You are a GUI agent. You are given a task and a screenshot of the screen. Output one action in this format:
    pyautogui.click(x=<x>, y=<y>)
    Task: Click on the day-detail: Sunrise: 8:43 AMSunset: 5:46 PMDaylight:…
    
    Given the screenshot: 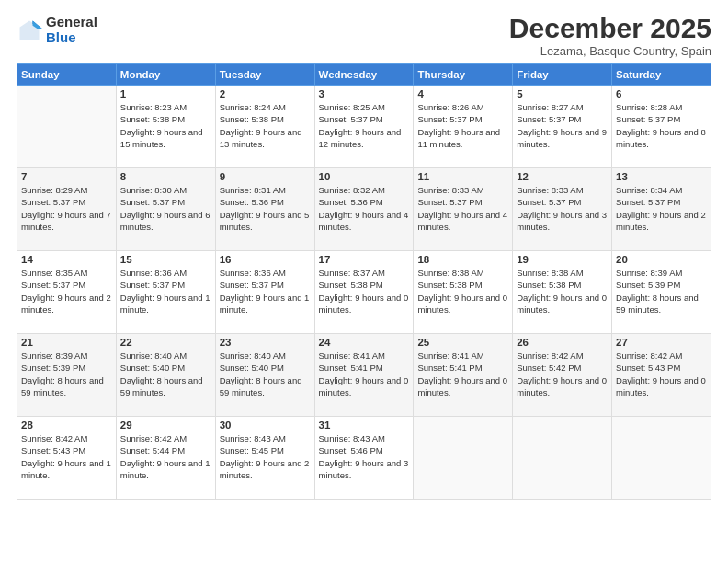 What is the action you would take?
    pyautogui.click(x=364, y=456)
    